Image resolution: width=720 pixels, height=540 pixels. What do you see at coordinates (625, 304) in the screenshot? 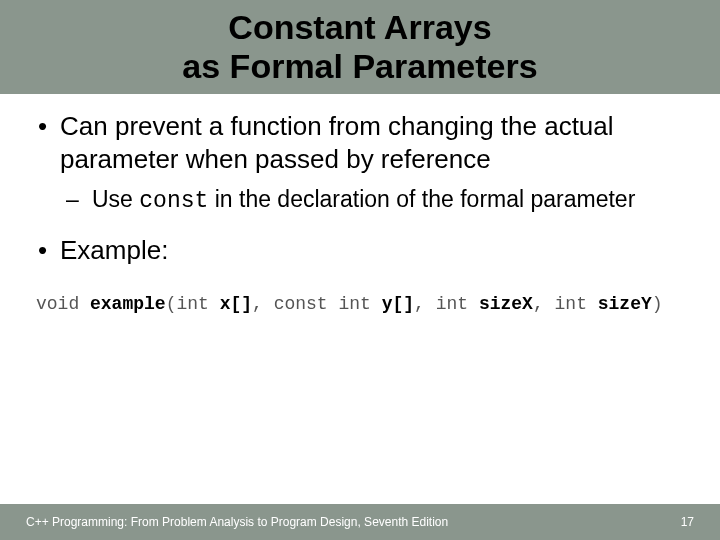
I see `code-p4: sizeY` at bounding box center [625, 304].